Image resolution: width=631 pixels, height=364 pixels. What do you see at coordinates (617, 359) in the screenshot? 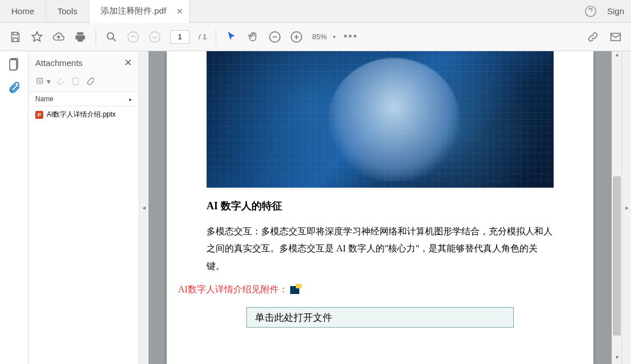
I see `scroll-down-icon: ▾` at bounding box center [617, 359].